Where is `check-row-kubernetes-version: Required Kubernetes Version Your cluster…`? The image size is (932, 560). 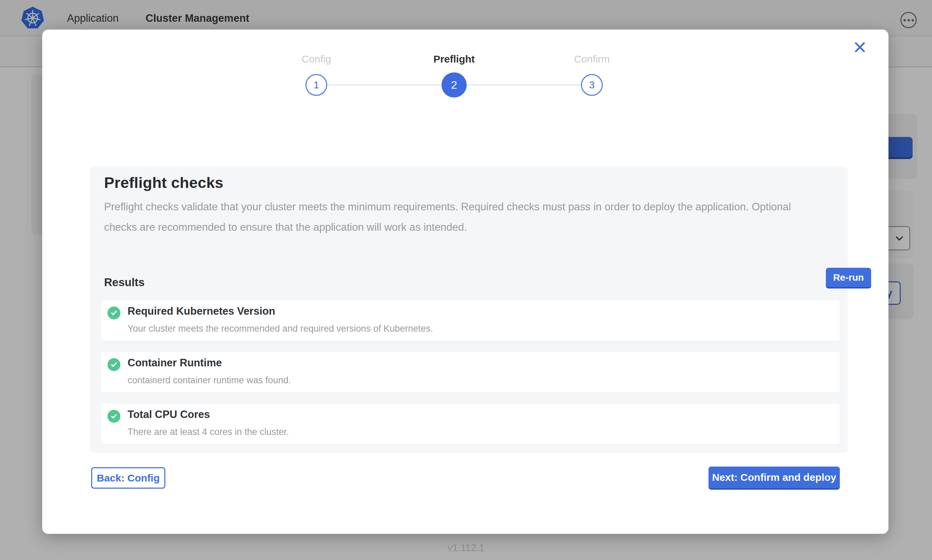
check-row-kubernetes-version: Required Kubernetes Version Your cluster… is located at coordinates (471, 321).